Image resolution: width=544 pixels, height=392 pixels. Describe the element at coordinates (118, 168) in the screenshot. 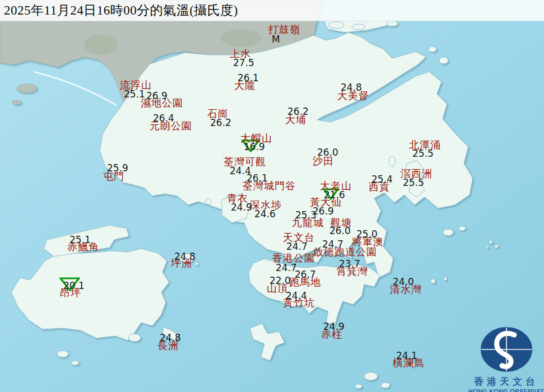

I see `station-value: 25.9` at that location.